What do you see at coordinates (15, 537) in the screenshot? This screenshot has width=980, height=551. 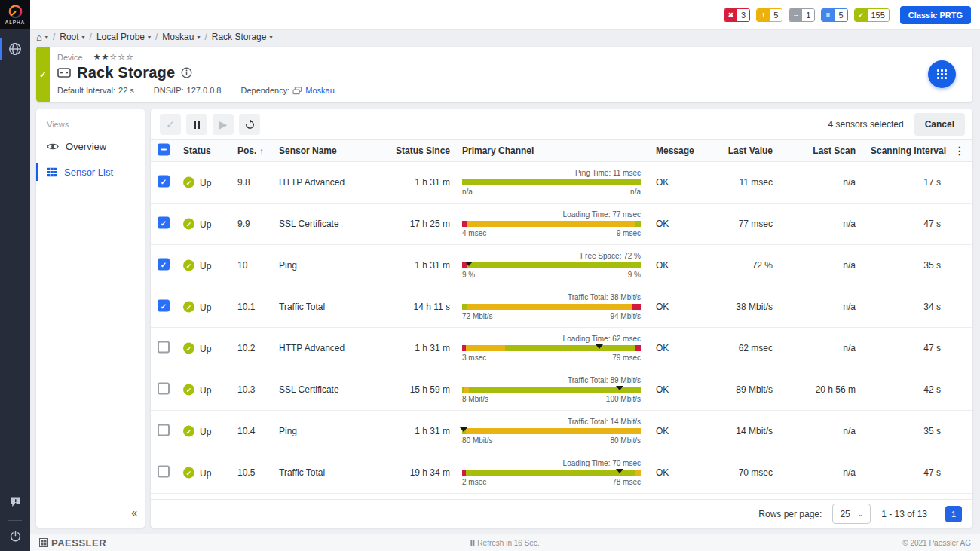 I see `logout-button` at bounding box center [15, 537].